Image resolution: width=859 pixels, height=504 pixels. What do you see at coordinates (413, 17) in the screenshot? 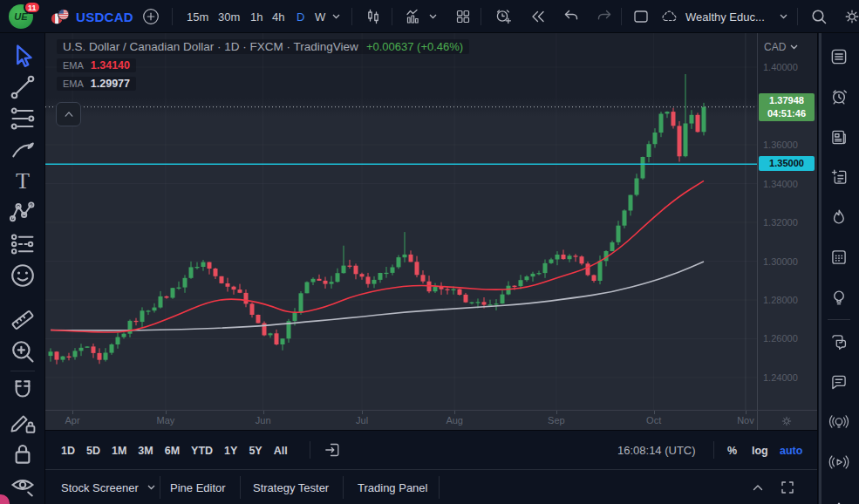
I see `indicators-icon` at bounding box center [413, 17].